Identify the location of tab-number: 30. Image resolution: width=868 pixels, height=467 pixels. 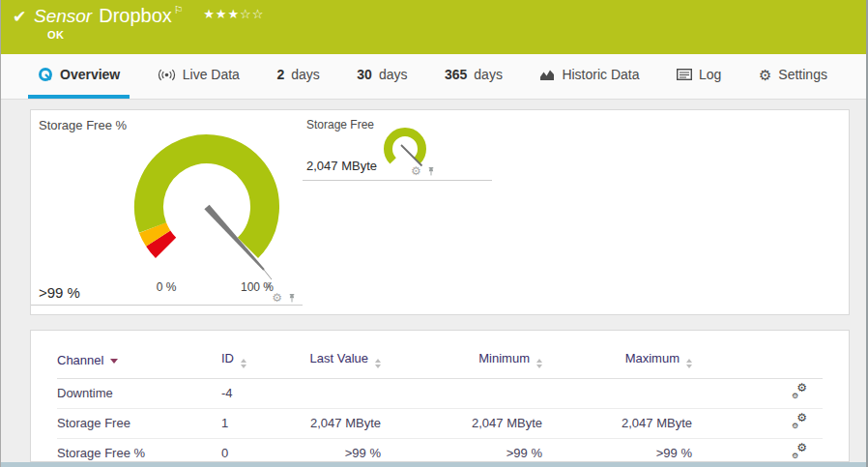
(364, 74).